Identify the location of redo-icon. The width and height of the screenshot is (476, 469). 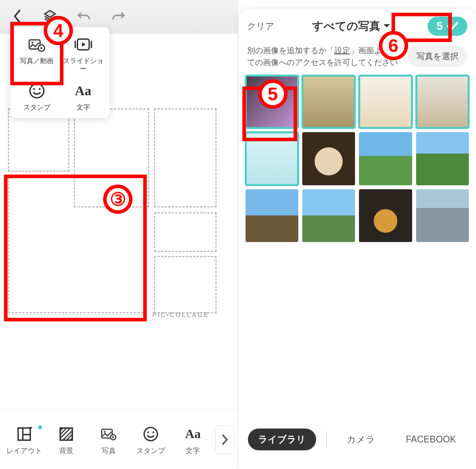
(118, 17).